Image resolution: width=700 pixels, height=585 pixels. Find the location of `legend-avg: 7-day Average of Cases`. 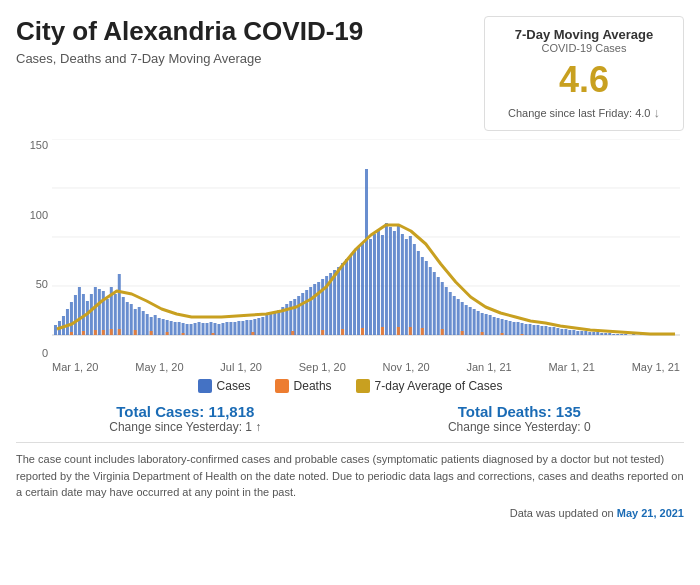

legend-avg: 7-day Average of Cases is located at coordinates (430, 386).